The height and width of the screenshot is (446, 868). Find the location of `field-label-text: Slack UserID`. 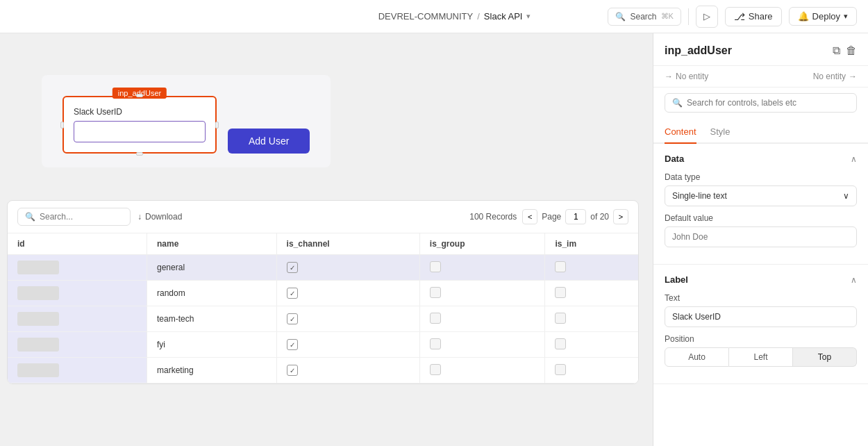

field-label-text: Slack UserID is located at coordinates (140, 112).